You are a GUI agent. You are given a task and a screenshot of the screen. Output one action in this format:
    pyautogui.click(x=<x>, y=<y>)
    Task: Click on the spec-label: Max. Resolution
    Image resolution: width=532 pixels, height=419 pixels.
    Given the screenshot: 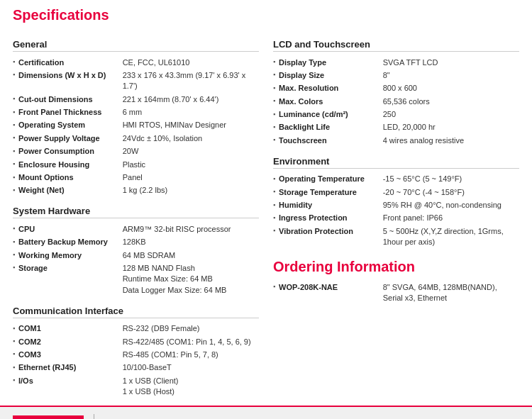 What is the action you would take?
    pyautogui.click(x=328, y=89)
    